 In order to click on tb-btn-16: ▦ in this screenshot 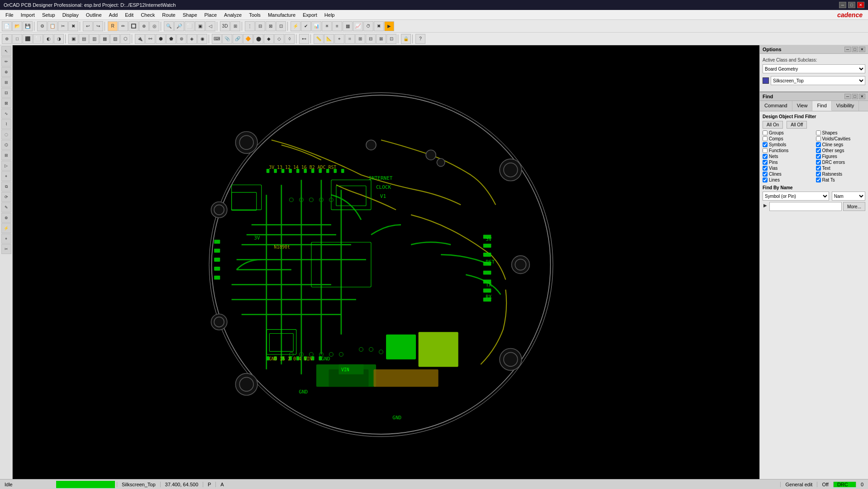, I will do `click(348, 26)`.